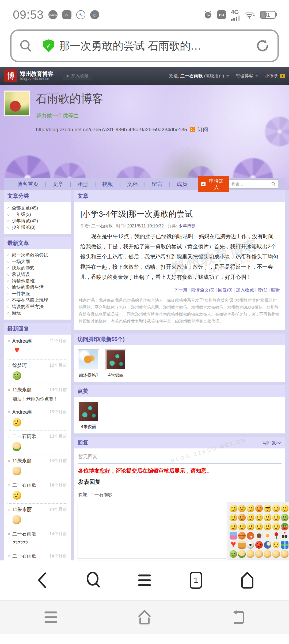 The width and height of the screenshot is (289, 644). I want to click on article-action-link-1: 阅读全文(5), so click(203, 290).